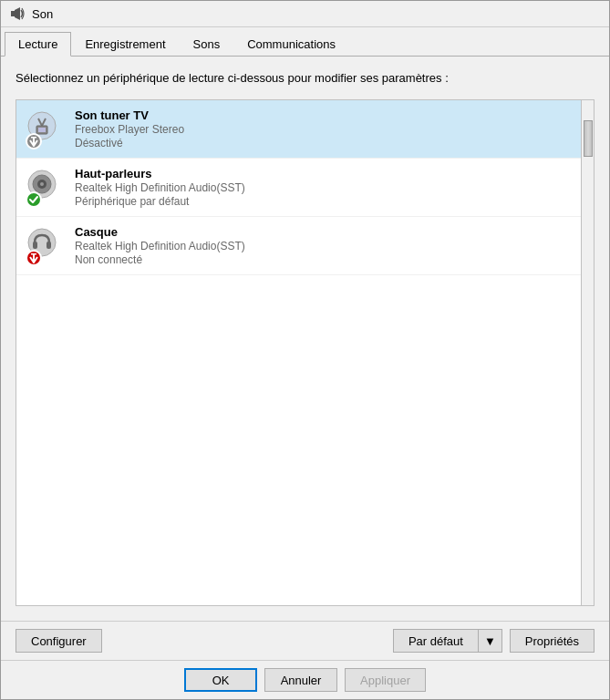 The width and height of the screenshot is (610, 700). I want to click on apply-button: Appliquer, so click(385, 680).